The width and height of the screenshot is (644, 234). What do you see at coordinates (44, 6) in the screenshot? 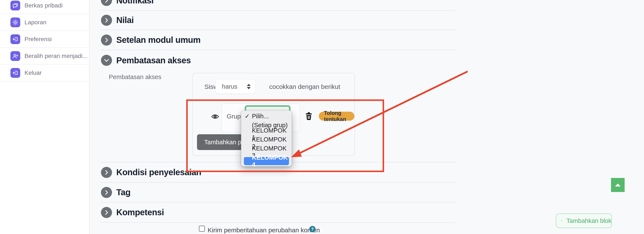
I see `sidebar-item-label: Berkas pribadi` at bounding box center [44, 6].